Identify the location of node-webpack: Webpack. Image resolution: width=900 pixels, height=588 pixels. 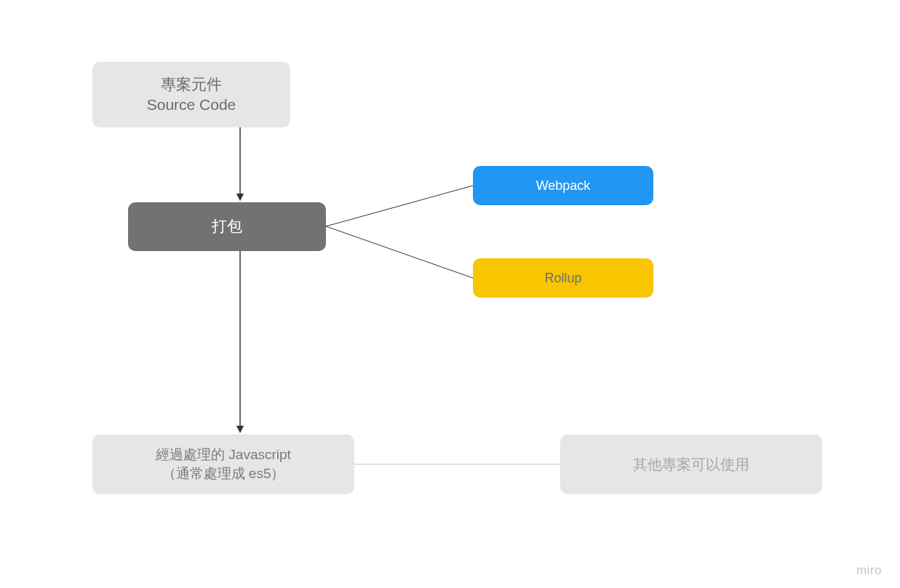
(563, 186).